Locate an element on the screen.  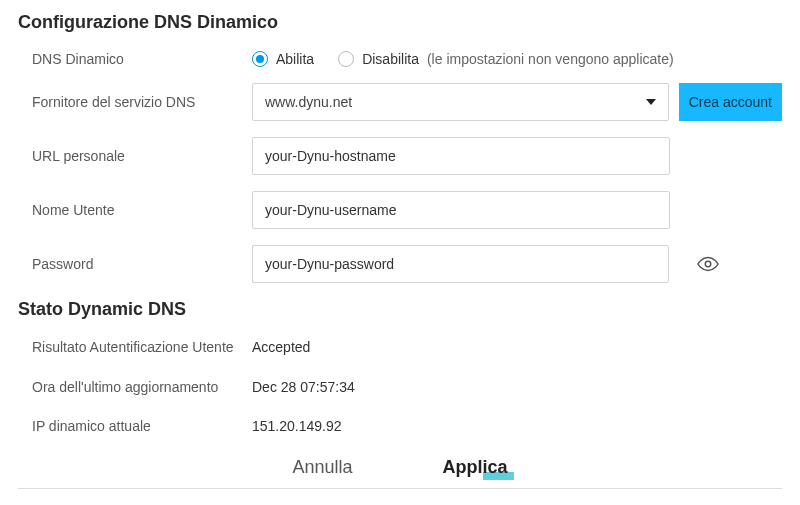
radio-disable: Disabilita (le impostazioni non vengono … is located at coordinates (506, 59).